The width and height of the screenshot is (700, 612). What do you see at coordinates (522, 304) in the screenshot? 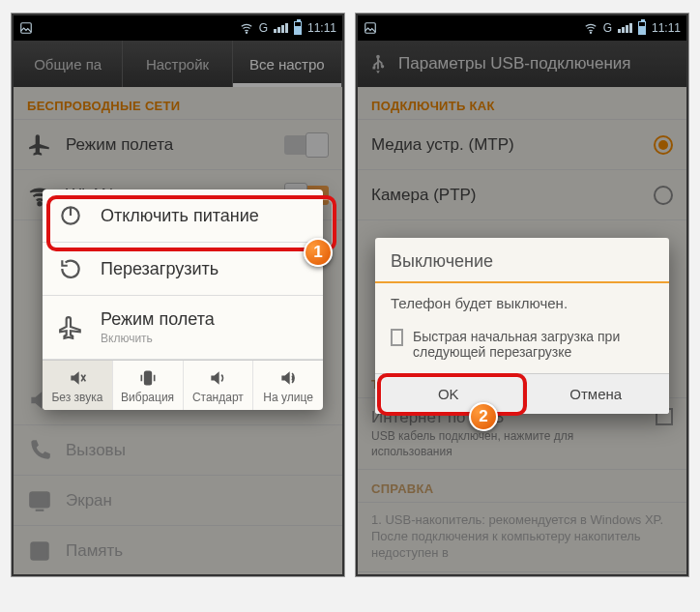
I see `dialog-message: Телефон будет выключен.` at bounding box center [522, 304].